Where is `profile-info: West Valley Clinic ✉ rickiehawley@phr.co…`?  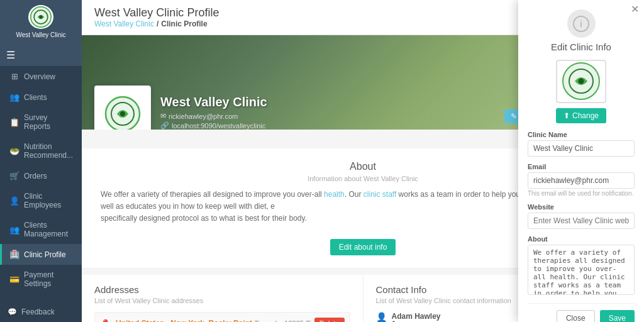
profile-info: West Valley Clinic ✉ rickiehawley@phr.co… is located at coordinates (214, 112).